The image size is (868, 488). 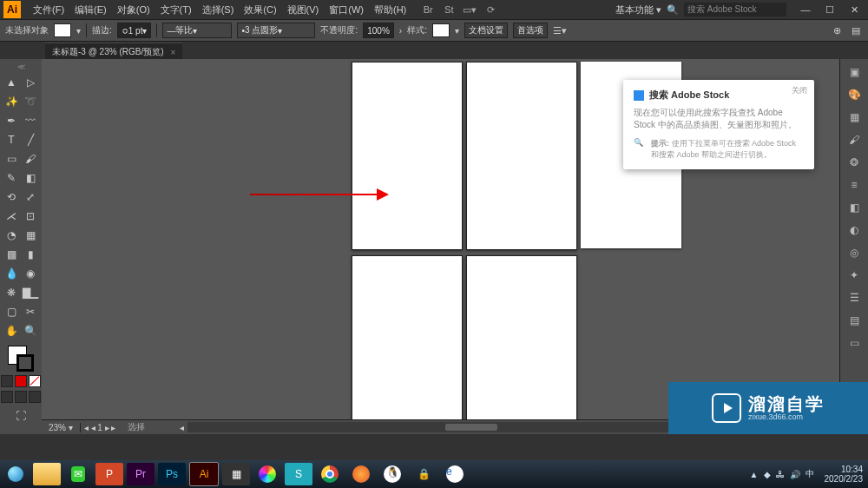 What do you see at coordinates (47, 474) in the screenshot?
I see `taskbar-explorer-icon` at bounding box center [47, 474].